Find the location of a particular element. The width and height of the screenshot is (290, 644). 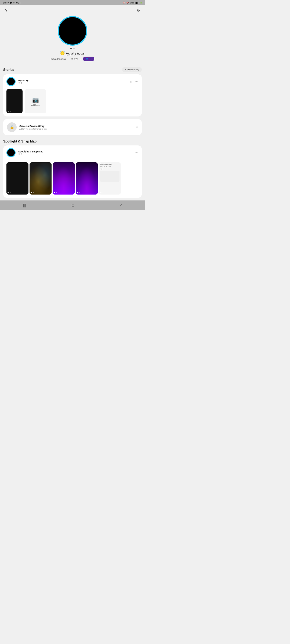

profile-section: ميادة زعزوع 😇 mayadazazua · 85,975 · 👤 → is located at coordinates (73, 40).